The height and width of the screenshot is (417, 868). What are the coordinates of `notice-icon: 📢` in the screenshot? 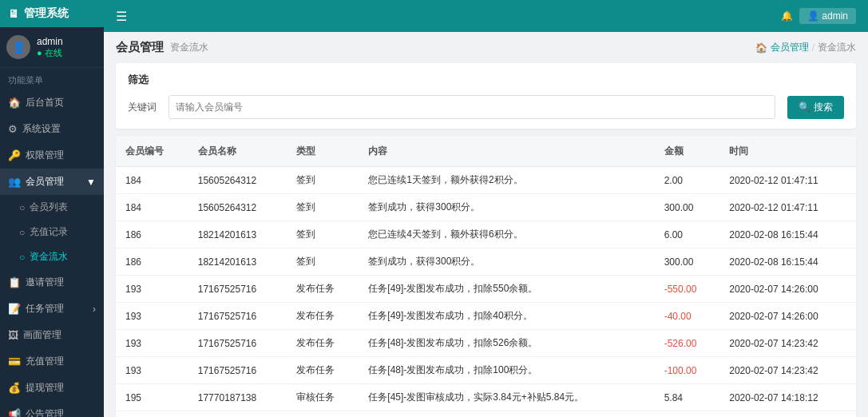 It's located at (14, 412).